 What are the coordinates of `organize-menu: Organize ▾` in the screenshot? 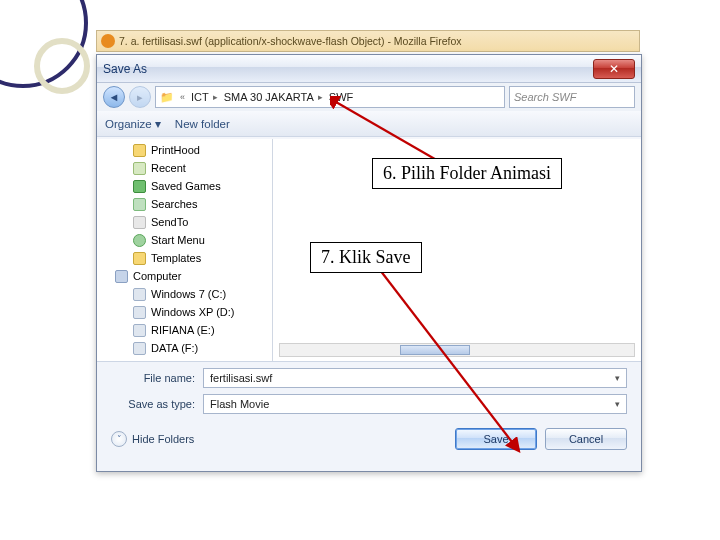 It's located at (133, 124).